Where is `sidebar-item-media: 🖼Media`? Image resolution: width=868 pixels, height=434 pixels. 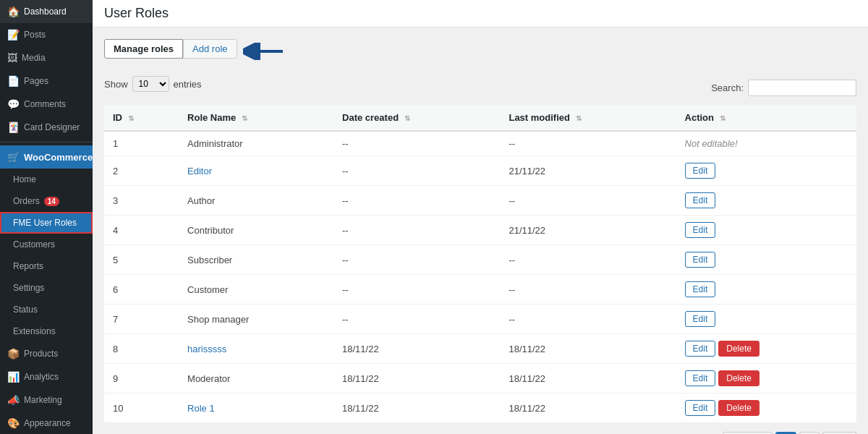 sidebar-item-media: 🖼Media is located at coordinates (46, 58).